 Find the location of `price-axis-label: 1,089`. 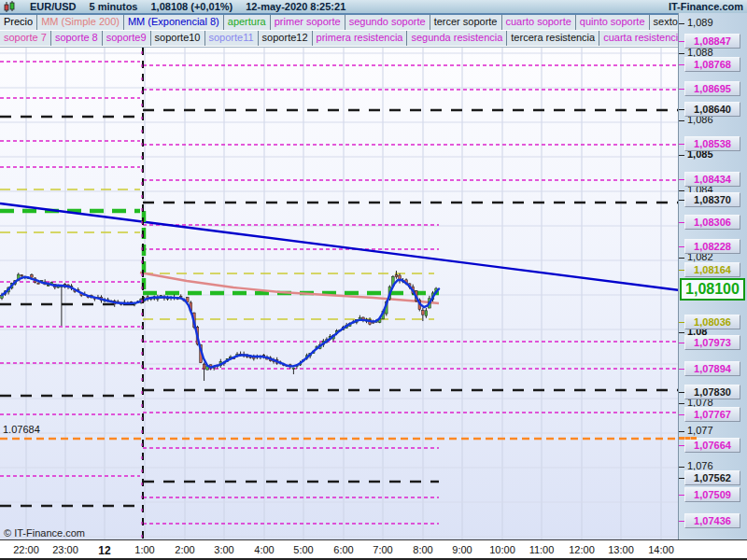

price-axis-label: 1,089 is located at coordinates (700, 22).